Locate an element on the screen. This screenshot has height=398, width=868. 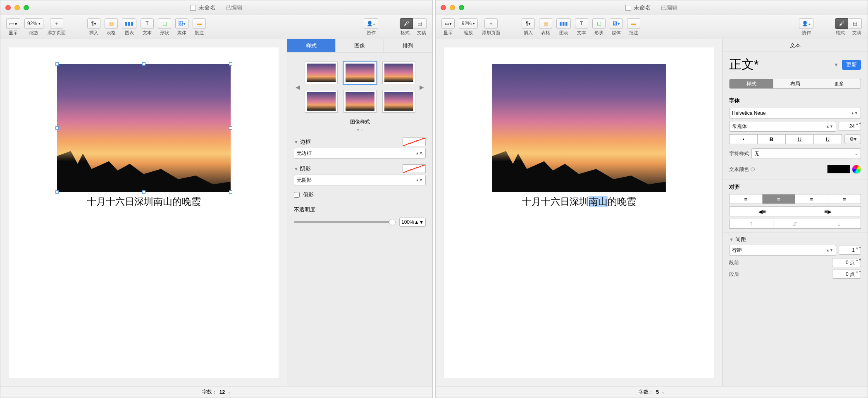
next-style-icon: ▶ is located at coordinates (422, 87).